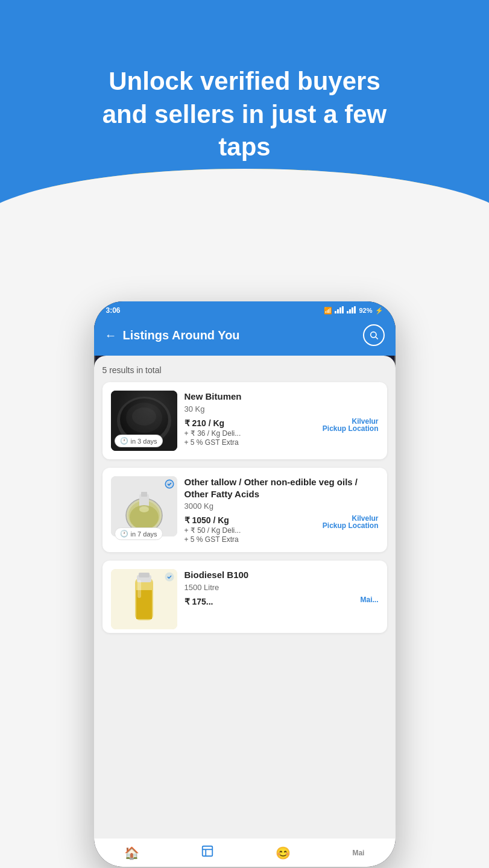 This screenshot has height=868, width=489. I want to click on timer-badge: 🕐 in 3 days, so click(139, 441).